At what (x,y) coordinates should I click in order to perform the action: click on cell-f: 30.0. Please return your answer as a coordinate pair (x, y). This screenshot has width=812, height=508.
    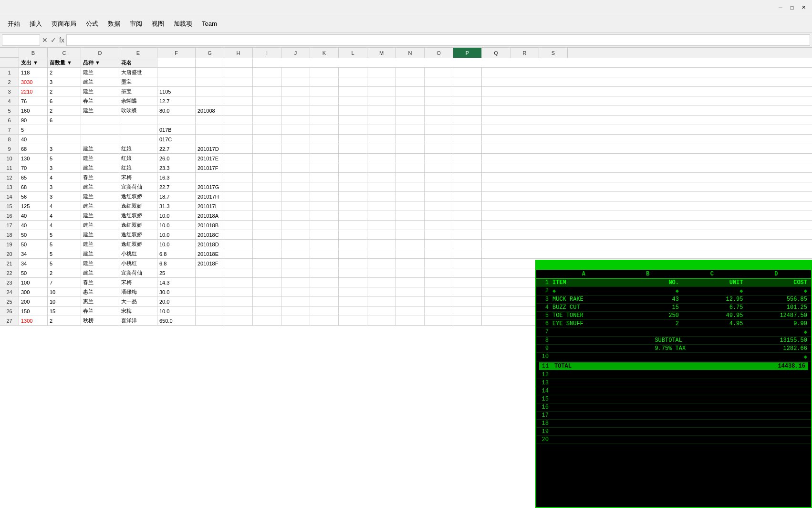
    Looking at the image, I should click on (177, 292).